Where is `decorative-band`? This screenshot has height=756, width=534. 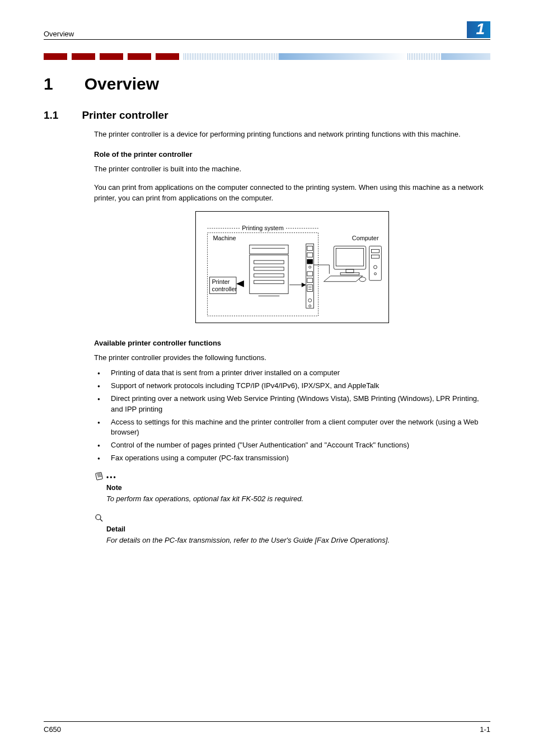 decorative-band is located at coordinates (267, 57).